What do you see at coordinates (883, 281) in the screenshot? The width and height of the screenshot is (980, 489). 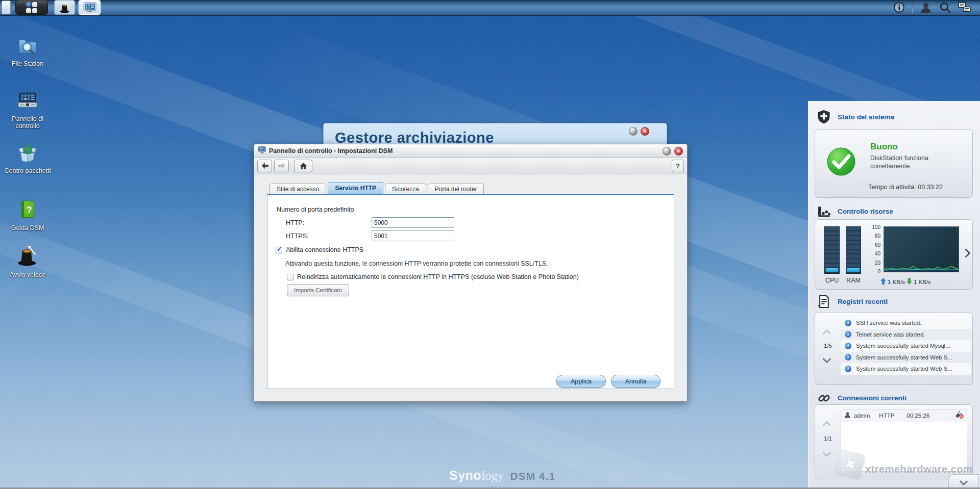 I see `upload-arrow-icon` at bounding box center [883, 281].